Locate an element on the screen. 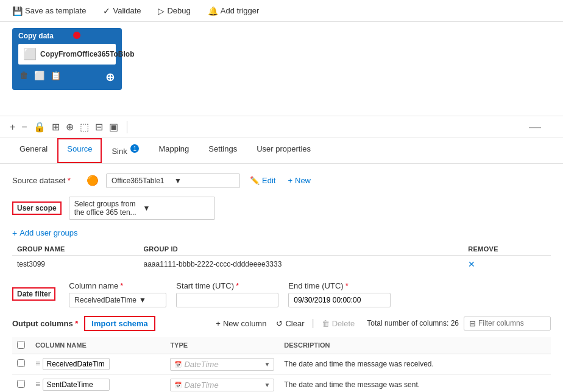 Image resolution: width=563 pixels, height=392 pixels. user-scope-chevron: ▼ is located at coordinates (177, 208).